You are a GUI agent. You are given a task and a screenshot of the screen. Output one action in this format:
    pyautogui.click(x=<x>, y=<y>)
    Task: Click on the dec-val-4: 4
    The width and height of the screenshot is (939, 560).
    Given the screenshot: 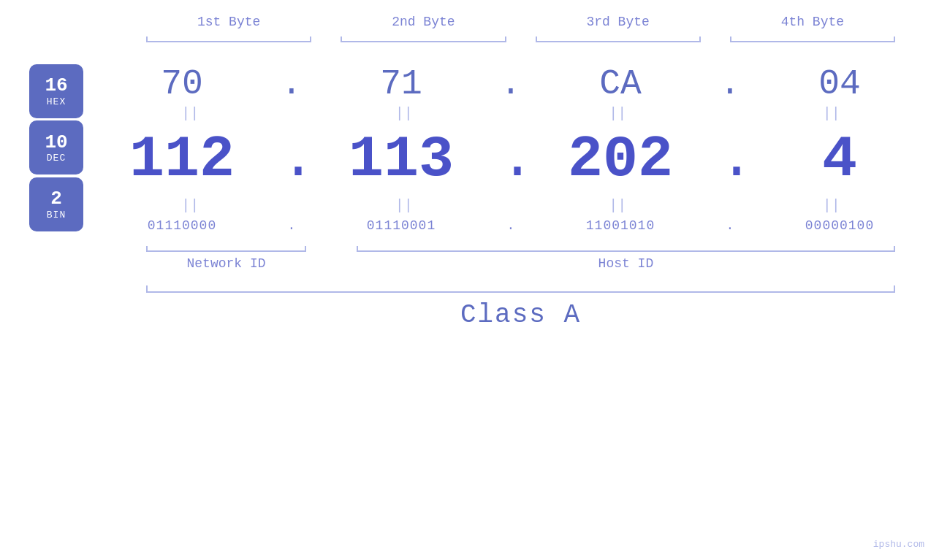 What is the action you would take?
    pyautogui.click(x=840, y=159)
    